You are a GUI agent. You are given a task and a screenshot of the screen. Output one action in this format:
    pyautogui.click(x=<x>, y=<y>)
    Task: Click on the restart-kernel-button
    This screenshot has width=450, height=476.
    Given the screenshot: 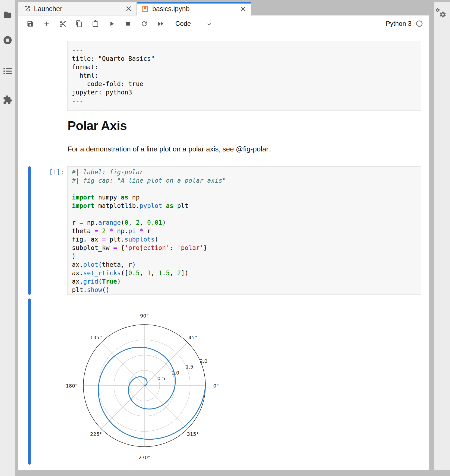 What is the action you would take?
    pyautogui.click(x=144, y=24)
    